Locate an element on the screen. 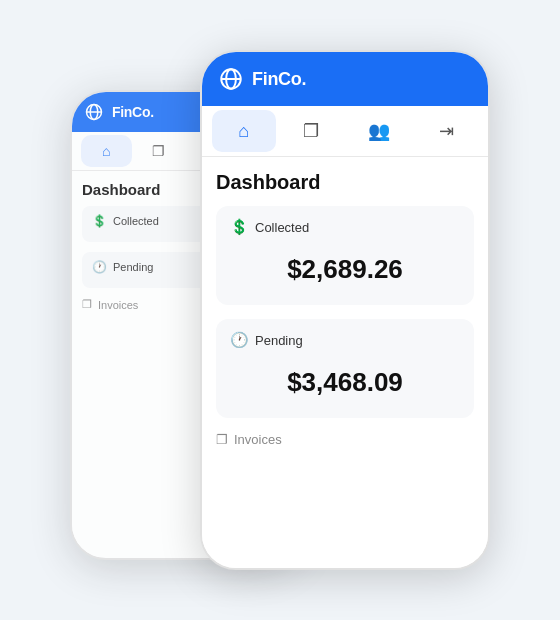 This screenshot has width=560, height=620. front-collected-card: 💲 Collected $2,689.26 is located at coordinates (345, 256).